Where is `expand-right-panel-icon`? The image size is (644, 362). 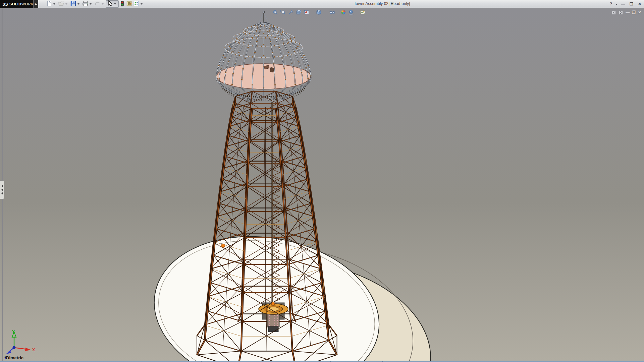 expand-right-panel-icon is located at coordinates (621, 13).